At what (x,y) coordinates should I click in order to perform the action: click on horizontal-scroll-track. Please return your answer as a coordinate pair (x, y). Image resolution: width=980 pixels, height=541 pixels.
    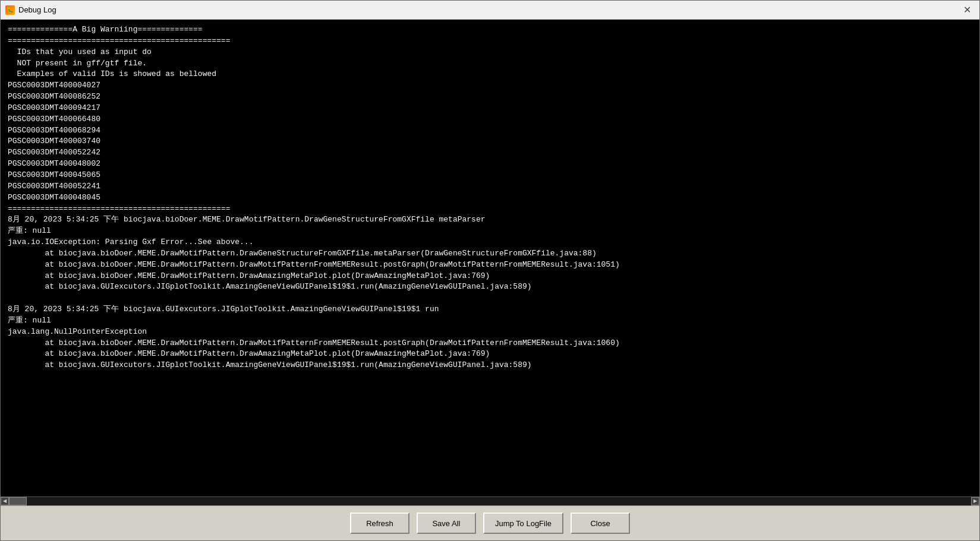
    Looking at the image, I should click on (490, 501).